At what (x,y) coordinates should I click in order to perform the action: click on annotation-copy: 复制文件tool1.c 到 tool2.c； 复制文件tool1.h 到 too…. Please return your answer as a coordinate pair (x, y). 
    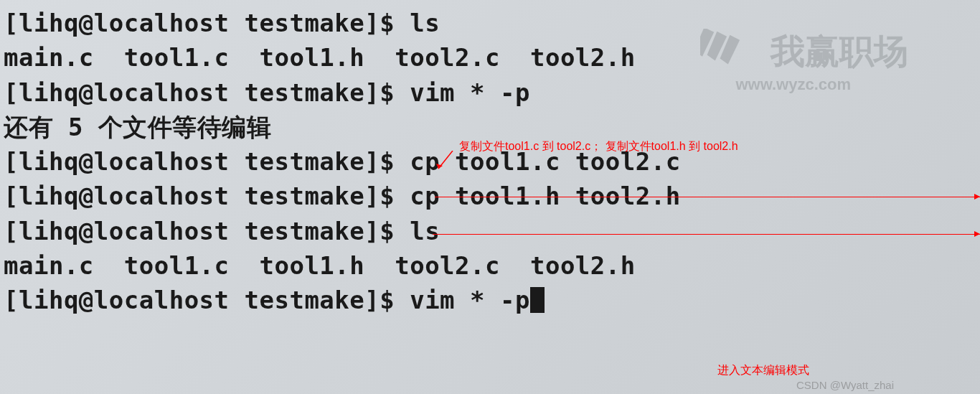
    Looking at the image, I should click on (598, 146).